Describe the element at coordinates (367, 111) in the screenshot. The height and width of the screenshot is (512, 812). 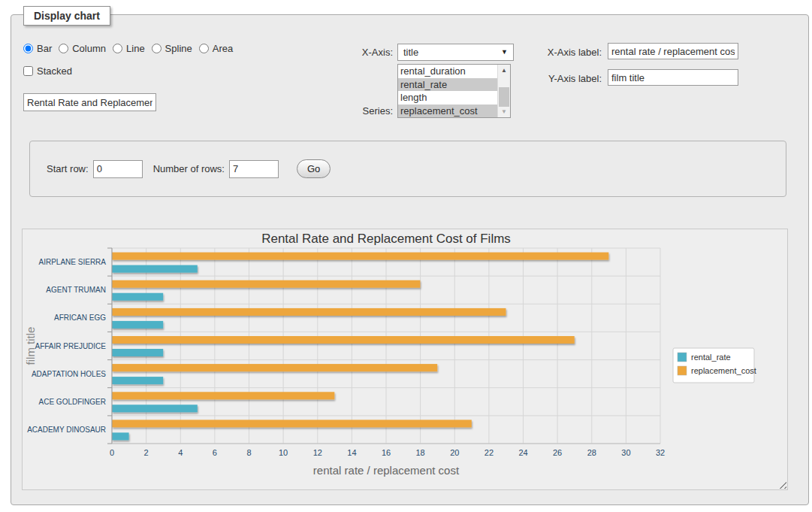
I see `series-select-label: Series:` at that location.